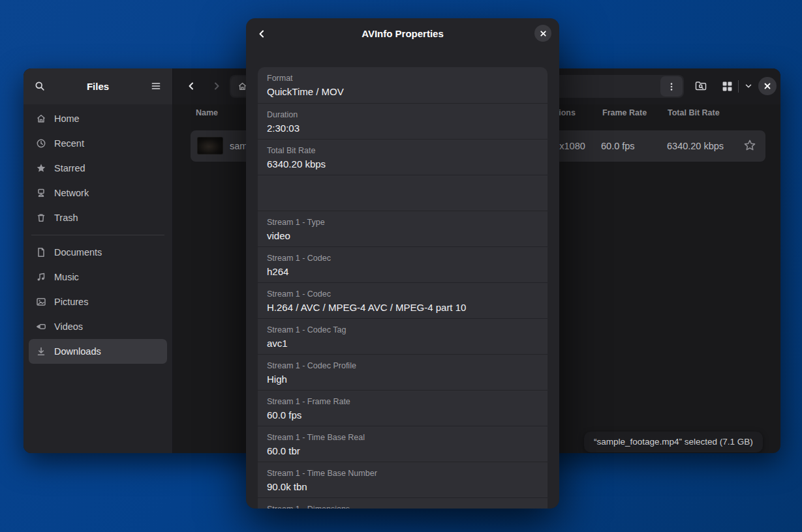 Image resolution: width=802 pixels, height=532 pixels. I want to click on star-icon, so click(41, 168).